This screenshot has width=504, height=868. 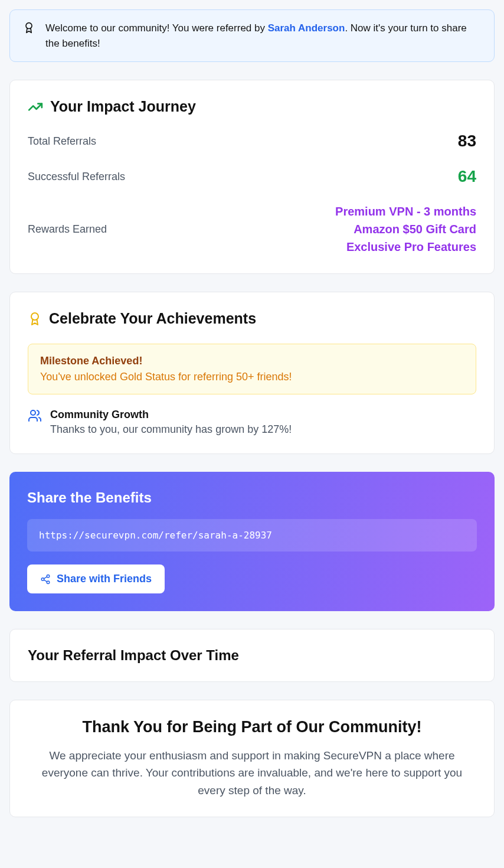 What do you see at coordinates (252, 498) in the screenshot?
I see `share-title: Share the Benefits` at bounding box center [252, 498].